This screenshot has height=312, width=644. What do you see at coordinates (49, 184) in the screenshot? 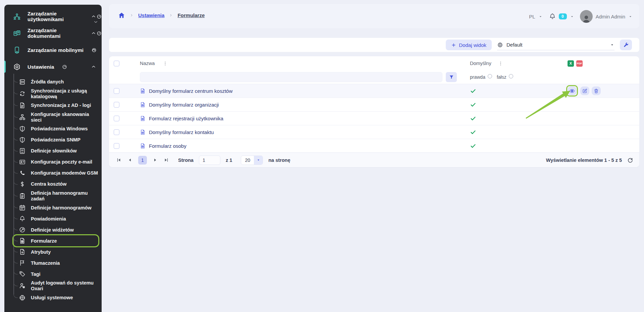
I see `sidebar-item-label: Centra kosztów` at bounding box center [49, 184].